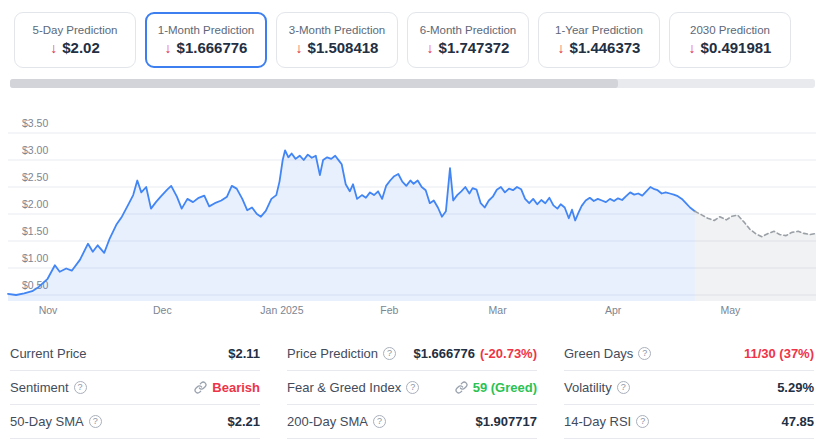 Image resolution: width=824 pixels, height=447 pixels. Describe the element at coordinates (475, 354) in the screenshot. I see `stat-value: $1.666776(-20.73%)` at that location.